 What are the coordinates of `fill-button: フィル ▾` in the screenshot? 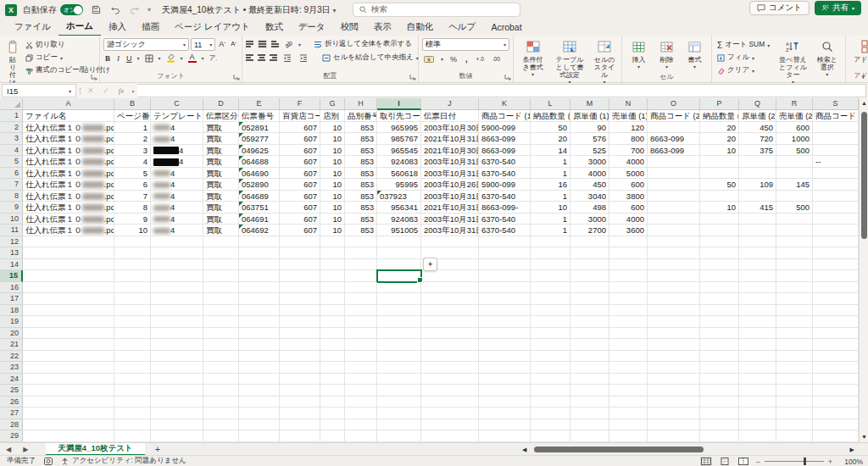 It's located at (744, 58).